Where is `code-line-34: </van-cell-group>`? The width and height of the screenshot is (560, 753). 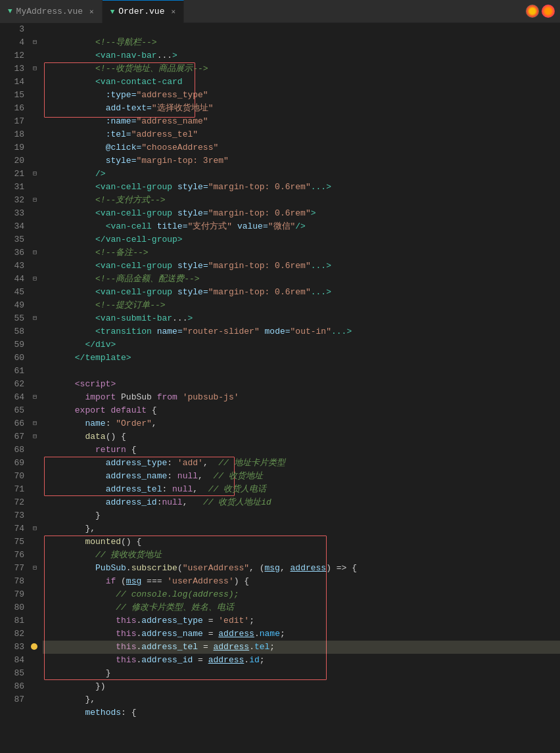
code-line-34: </van-cell-group> is located at coordinates (301, 227).